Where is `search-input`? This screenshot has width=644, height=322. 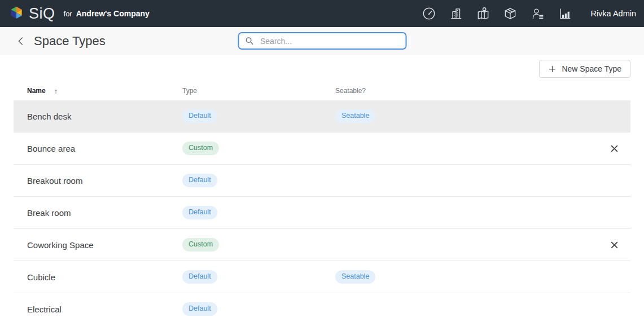 search-input is located at coordinates (330, 41).